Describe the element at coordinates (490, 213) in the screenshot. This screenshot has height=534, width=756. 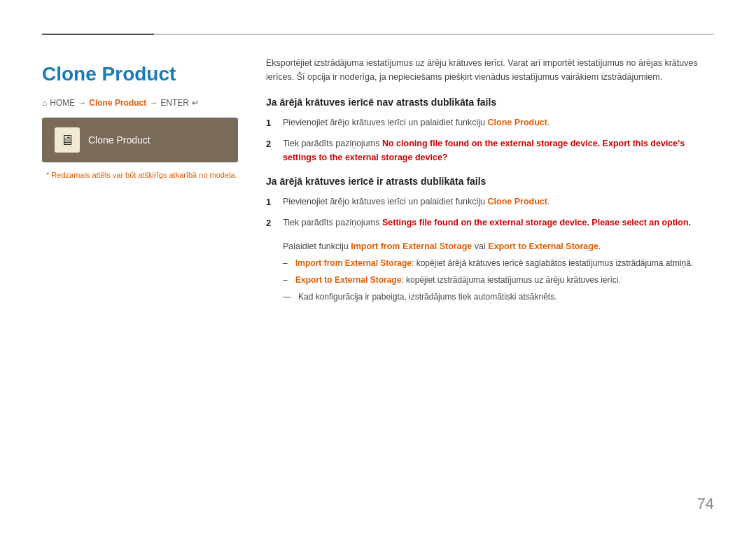
I see `section2-list: 1 Pievienojiet ārējo krātuves ierīci un …` at that location.